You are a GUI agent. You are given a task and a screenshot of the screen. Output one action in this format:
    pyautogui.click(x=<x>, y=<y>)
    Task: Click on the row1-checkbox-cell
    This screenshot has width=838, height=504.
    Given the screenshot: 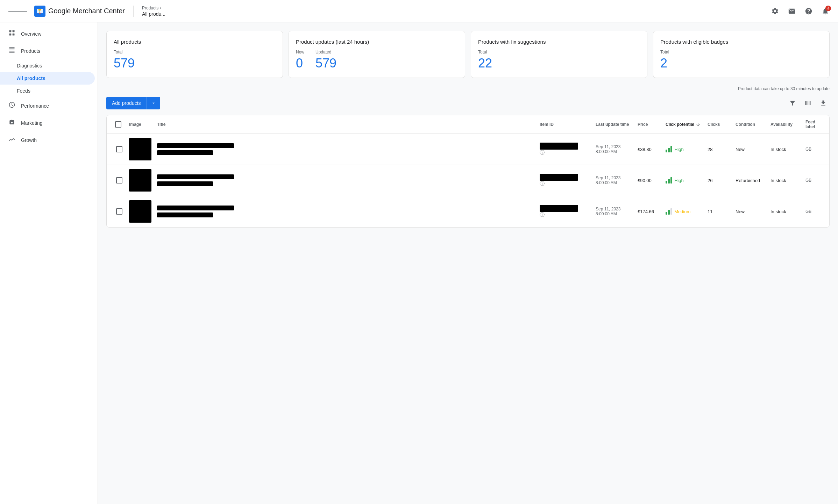 What is the action you would take?
    pyautogui.click(x=119, y=149)
    